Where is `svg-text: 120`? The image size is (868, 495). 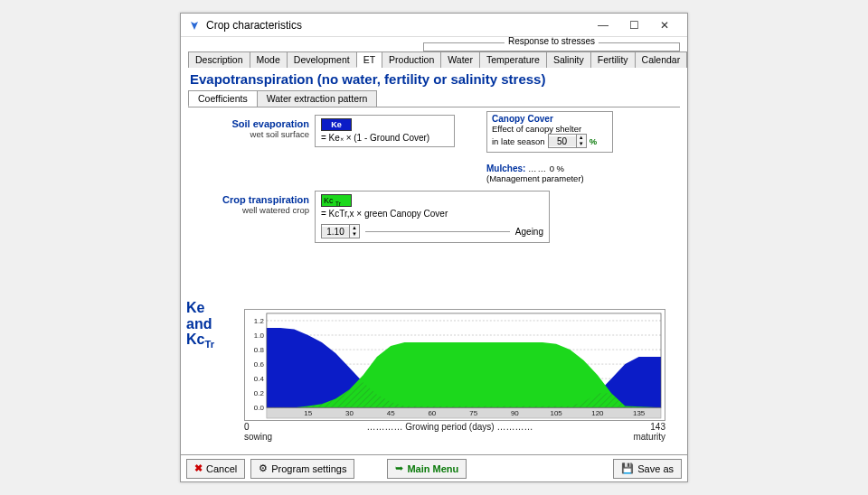 svg-text: 120 is located at coordinates (598, 414).